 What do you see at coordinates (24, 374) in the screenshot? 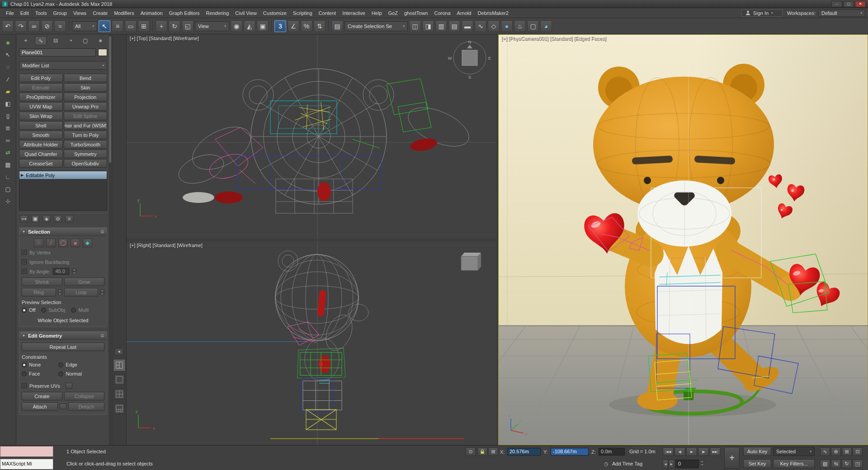
I see `constraint-face-radio` at bounding box center [24, 374].